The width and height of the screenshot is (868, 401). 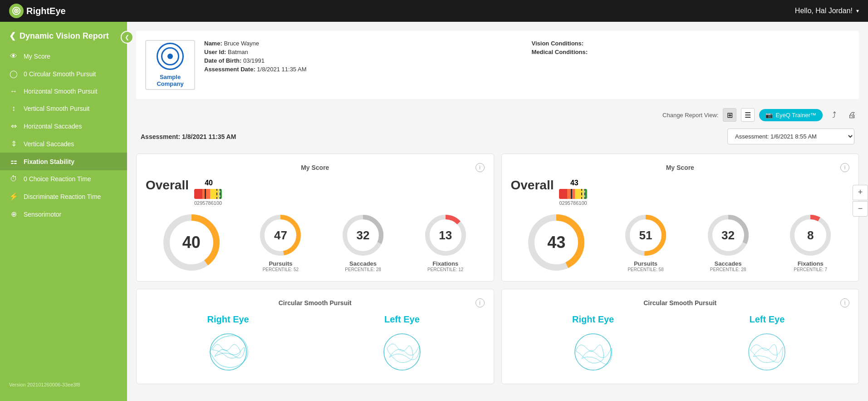 I want to click on score-card-right-header: My Score i, so click(x=681, y=168).